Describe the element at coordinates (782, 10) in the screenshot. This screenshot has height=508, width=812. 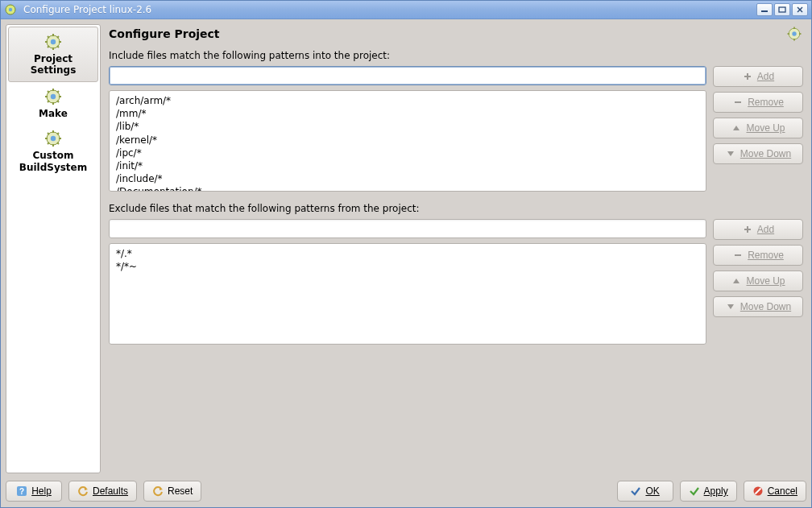
I see `maximize-button` at that location.